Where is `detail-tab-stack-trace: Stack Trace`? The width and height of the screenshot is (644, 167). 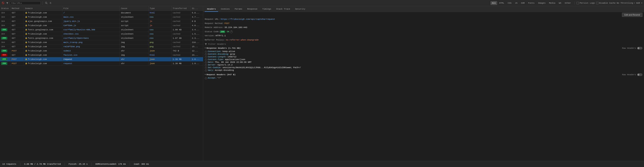 detail-tab-stack-trace: Stack Trace is located at coordinates (283, 9).